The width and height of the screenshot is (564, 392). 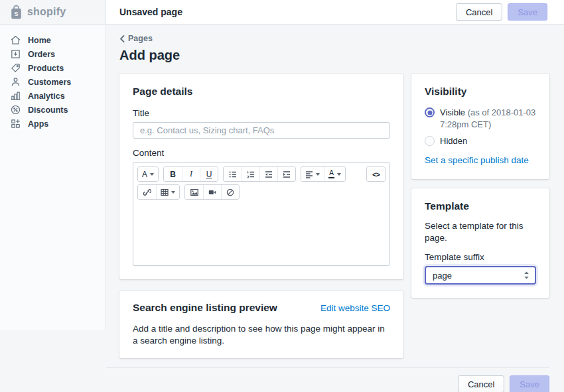 I want to click on back-chevron-icon, so click(x=122, y=38).